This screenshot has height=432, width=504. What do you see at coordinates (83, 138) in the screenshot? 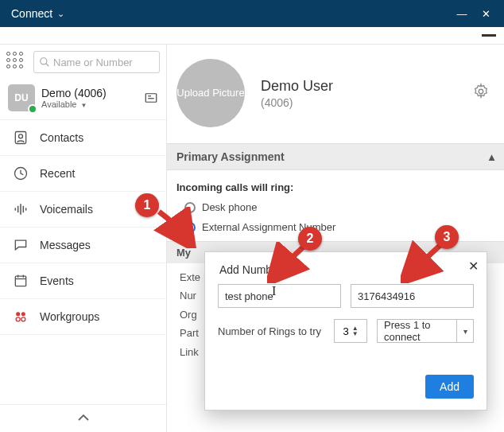
I see `sidebar-item-contacts: Contacts` at bounding box center [83, 138].